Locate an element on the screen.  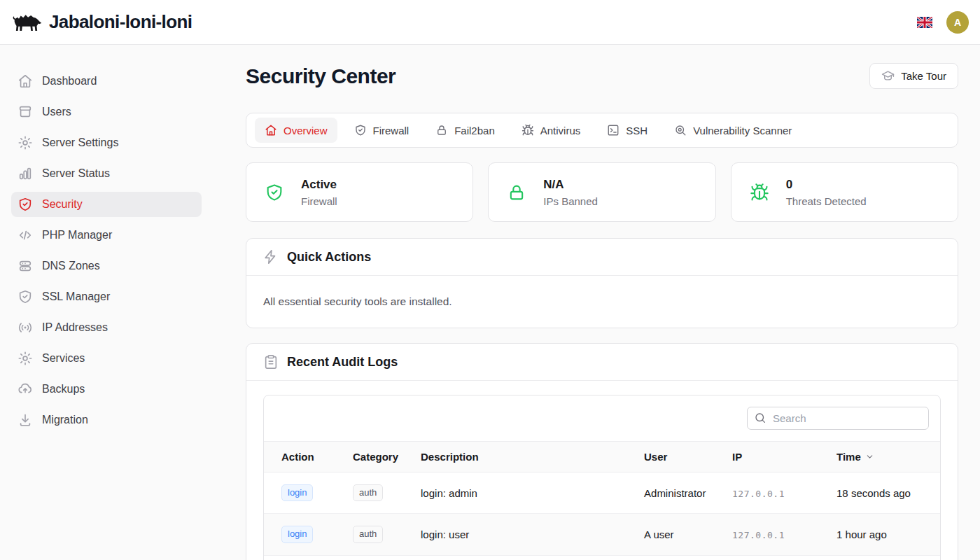
stat-text: Active Firewall is located at coordinates (319, 192).